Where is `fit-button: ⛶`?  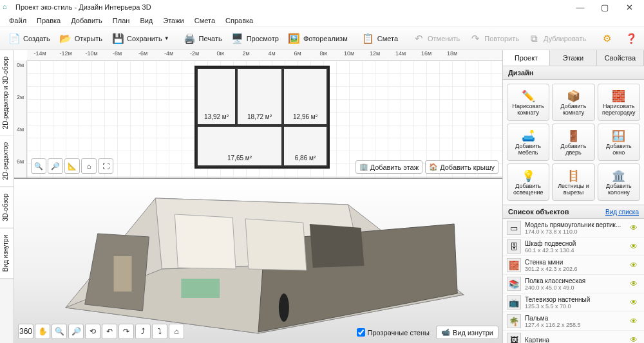 fit-button: ⛶ is located at coordinates (106, 166).